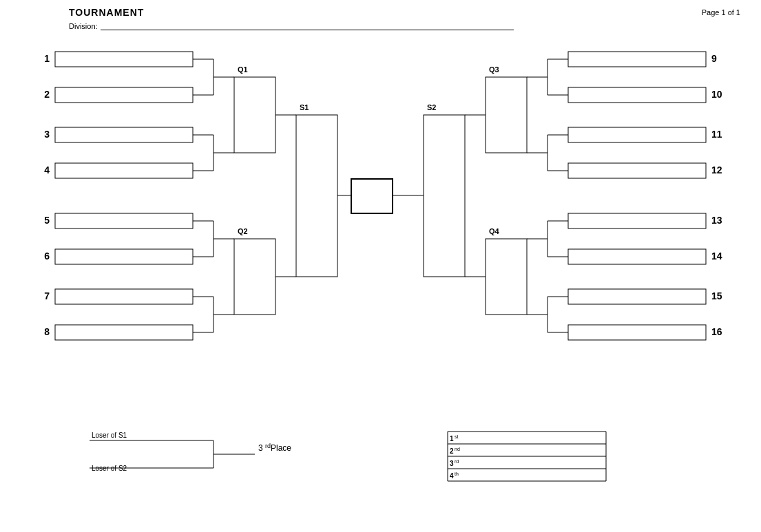 Image resolution: width=761 pixels, height=532 pixels. What do you see at coordinates (717, 296) in the screenshot?
I see `svg-text: 15` at bounding box center [717, 296].